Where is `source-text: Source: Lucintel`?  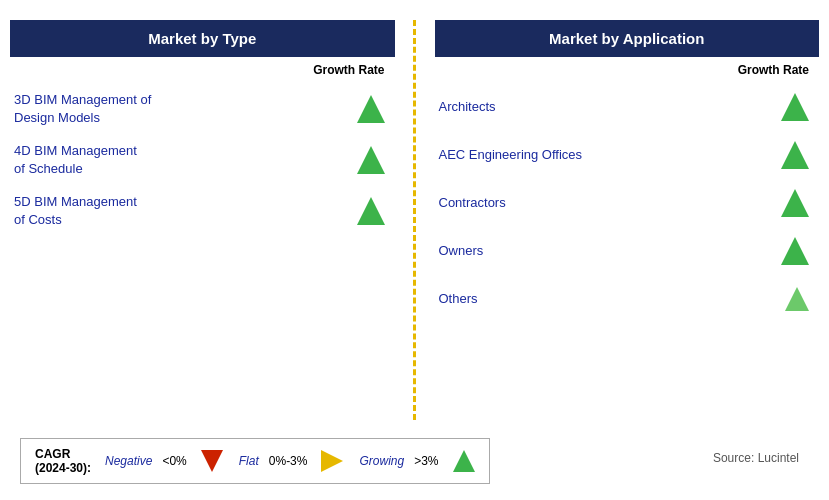 source-text: Source: Lucintel is located at coordinates (766, 461).